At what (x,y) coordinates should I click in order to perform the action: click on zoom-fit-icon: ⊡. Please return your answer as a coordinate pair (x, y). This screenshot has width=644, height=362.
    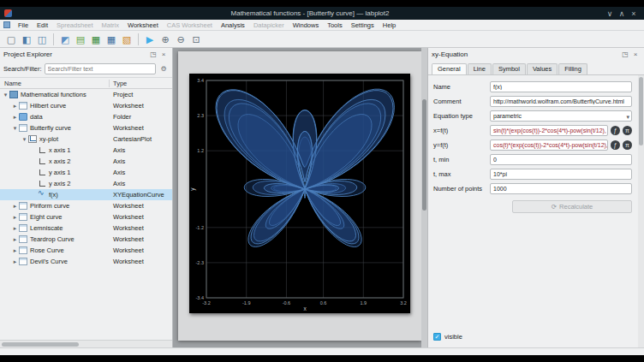
    Looking at the image, I should click on (196, 39).